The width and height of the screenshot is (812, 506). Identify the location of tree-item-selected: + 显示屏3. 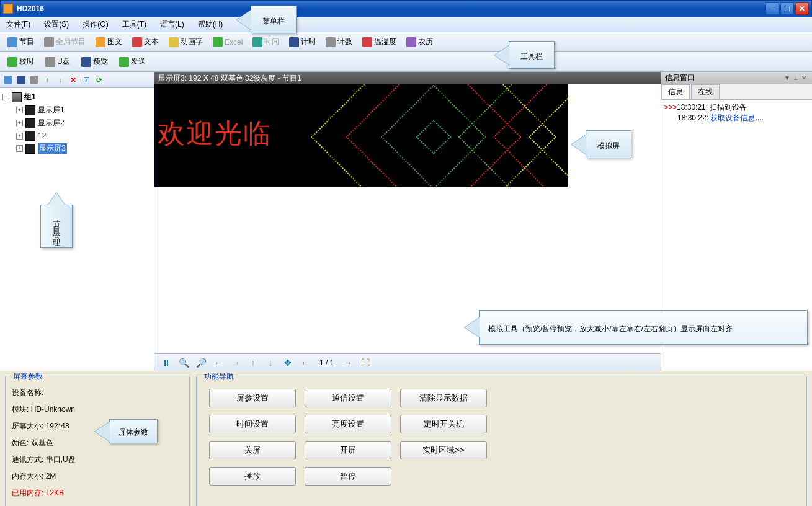
(84, 149).